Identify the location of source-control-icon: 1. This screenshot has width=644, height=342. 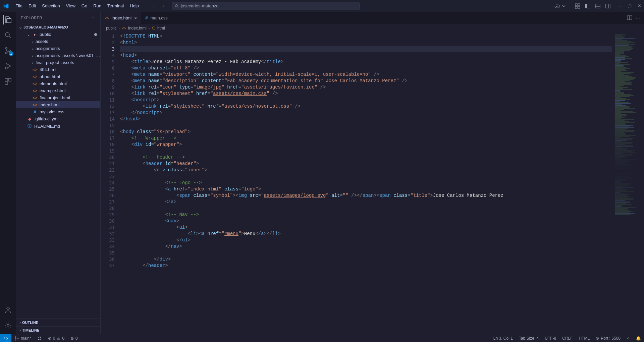
(8, 51).